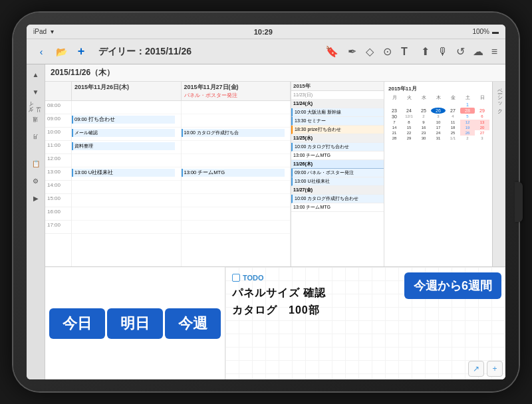 This screenshot has width=532, height=404. I want to click on cal-d4-23: 23, so click(424, 133).